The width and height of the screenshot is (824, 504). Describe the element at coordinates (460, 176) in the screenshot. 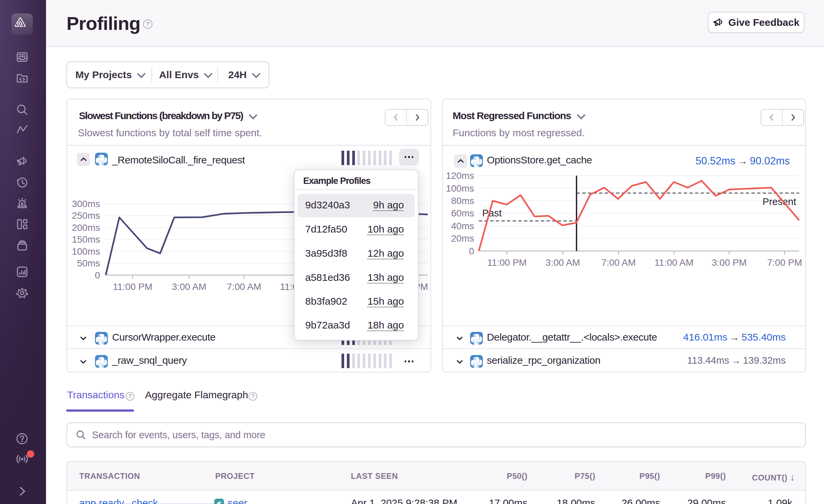

I see `svg-text: 120ms` at that location.